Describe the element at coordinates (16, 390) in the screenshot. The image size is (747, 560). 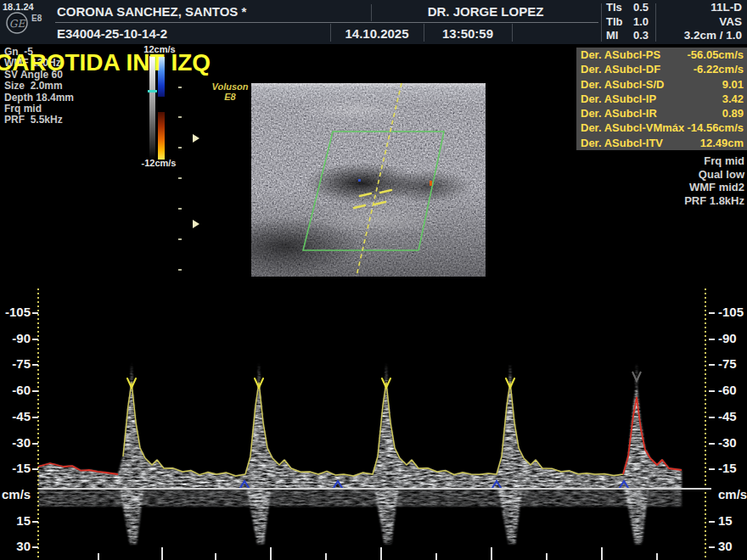
I see `axis-label: -60` at that location.